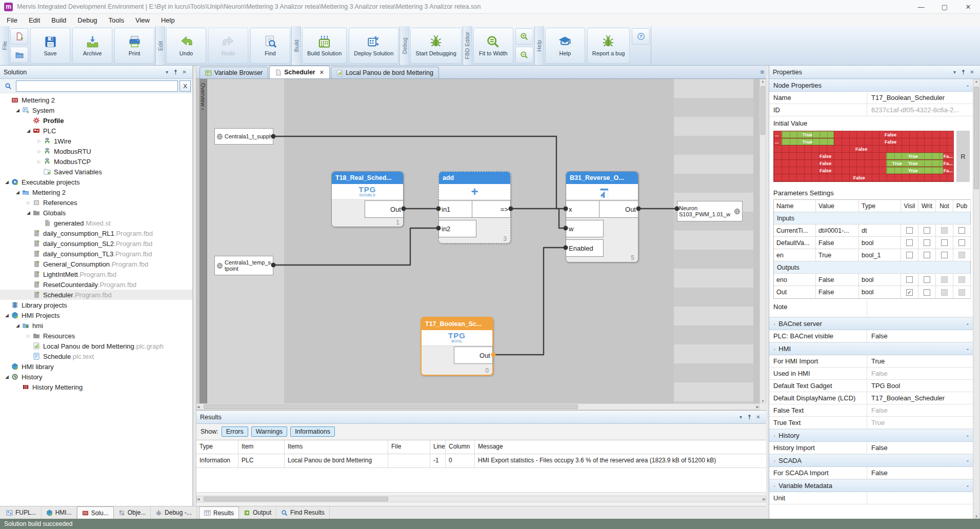 The width and height of the screenshot is (980, 529). I want to click on fbd-wire, so click(356, 247).